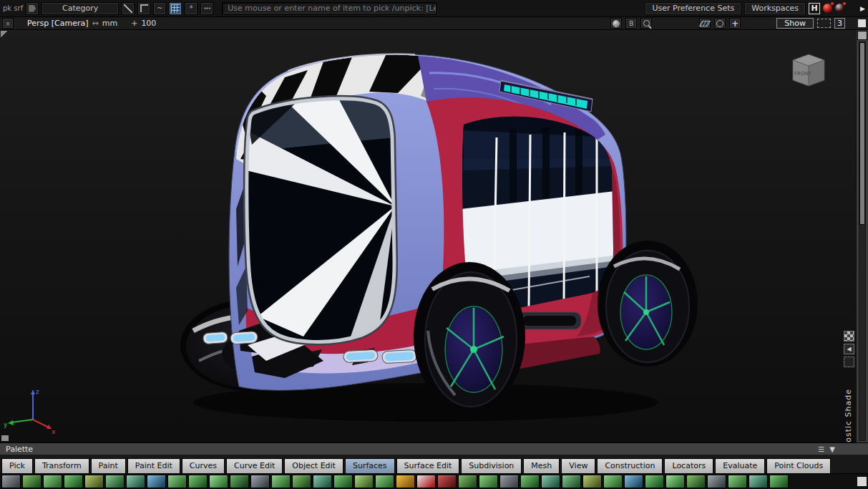 Image resolution: width=868 pixels, height=489 pixels. Describe the element at coordinates (17, 465) in the screenshot. I see `palette-tab: Pick` at that location.